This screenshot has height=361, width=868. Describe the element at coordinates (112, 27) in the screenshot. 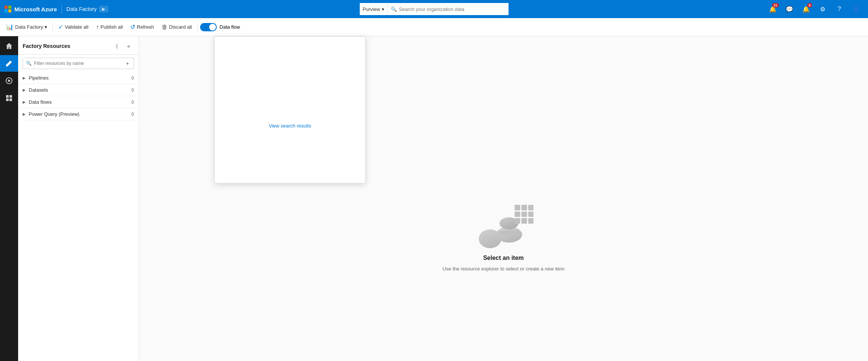

I see `publish-all-label: Publish all` at that location.